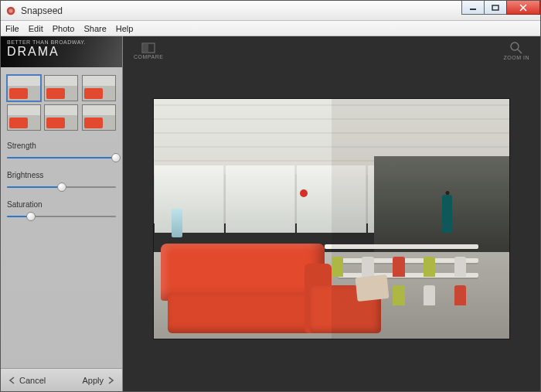 This screenshot has width=541, height=392. I want to click on zoom-label: ZOOM IN, so click(516, 57).